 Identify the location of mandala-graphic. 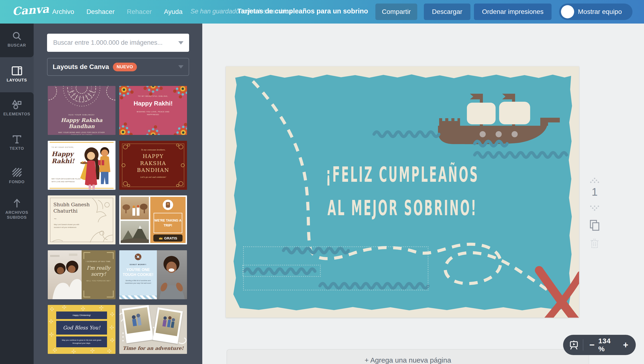
(82, 99).